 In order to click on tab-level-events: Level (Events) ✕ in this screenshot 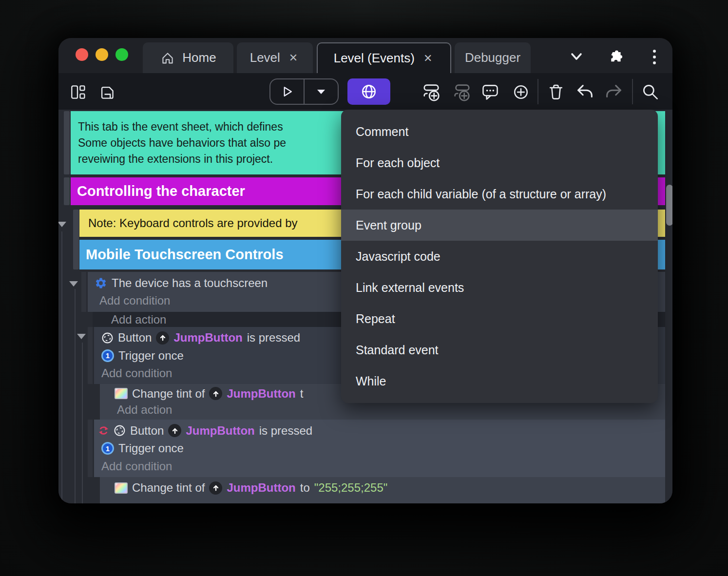, I will do `click(384, 58)`.